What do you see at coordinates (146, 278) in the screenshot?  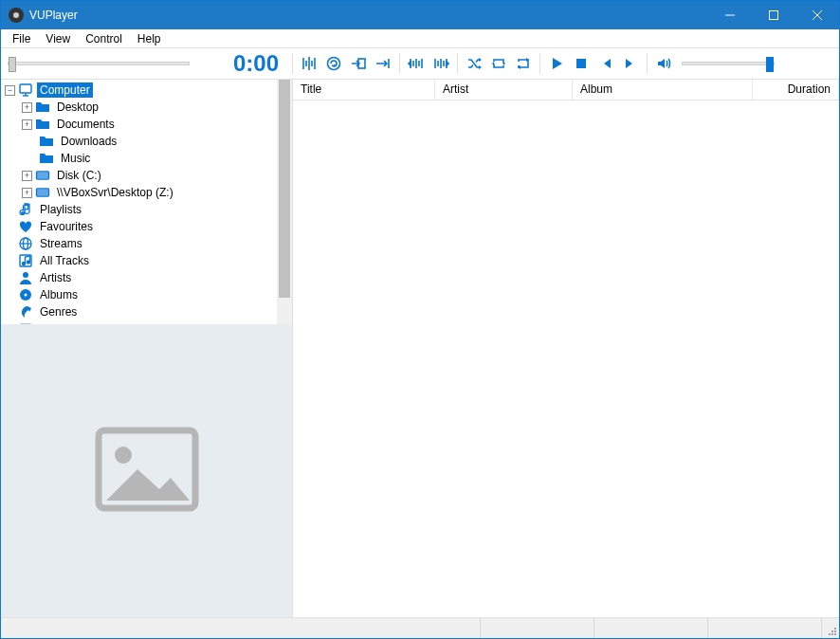 I see `tree-node-artists: Artists` at bounding box center [146, 278].